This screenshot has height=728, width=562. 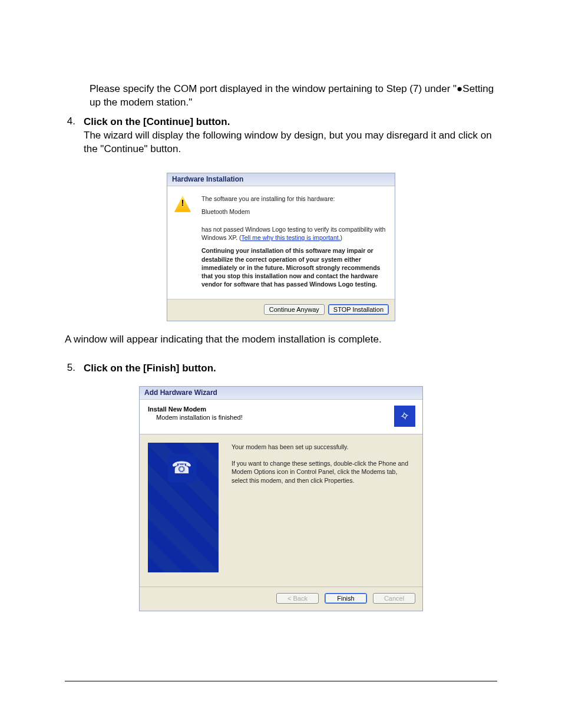 What do you see at coordinates (290, 369) in the screenshot?
I see `step-body: Click on the [Finish] button.` at bounding box center [290, 369].